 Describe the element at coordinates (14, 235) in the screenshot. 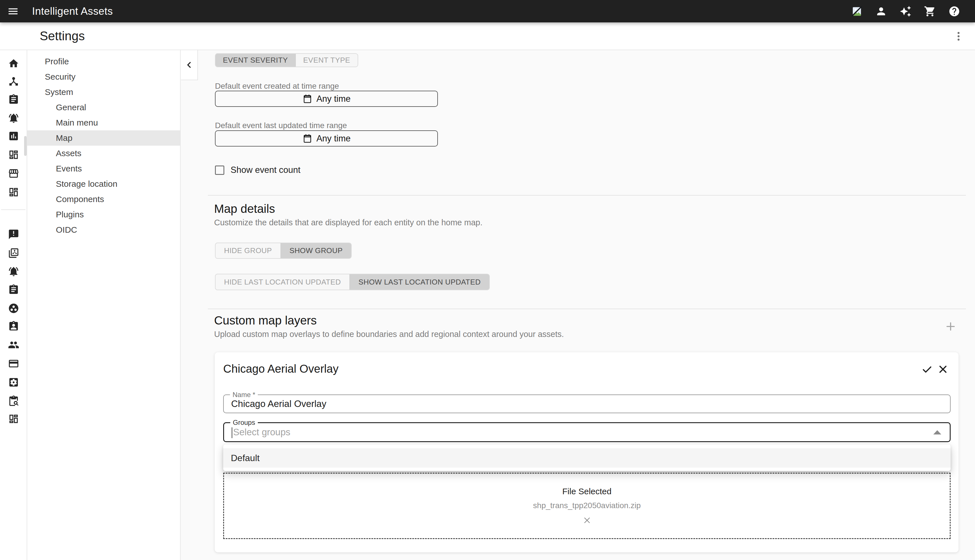

I see `announcement-icon` at that location.